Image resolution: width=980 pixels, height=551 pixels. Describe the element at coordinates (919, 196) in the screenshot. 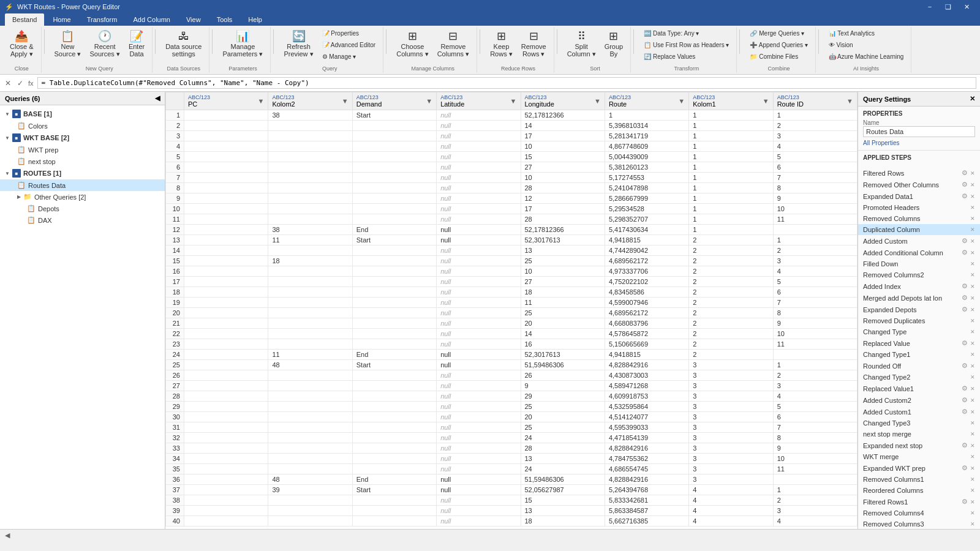

I see `step-item: Expanded Data1⚙✕` at that location.